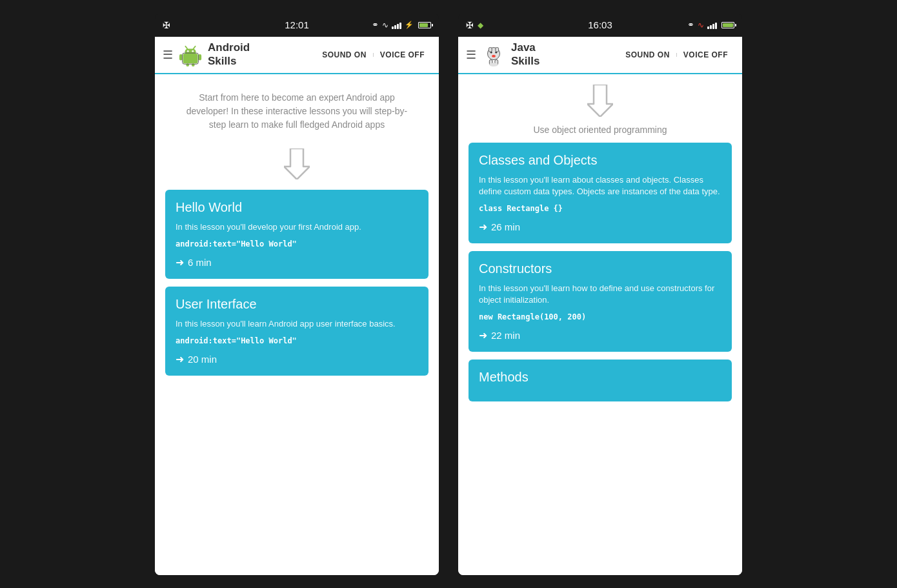  What do you see at coordinates (600, 227) in the screenshot?
I see `lesson-duration-2-1: ➜ 26 min` at bounding box center [600, 227].